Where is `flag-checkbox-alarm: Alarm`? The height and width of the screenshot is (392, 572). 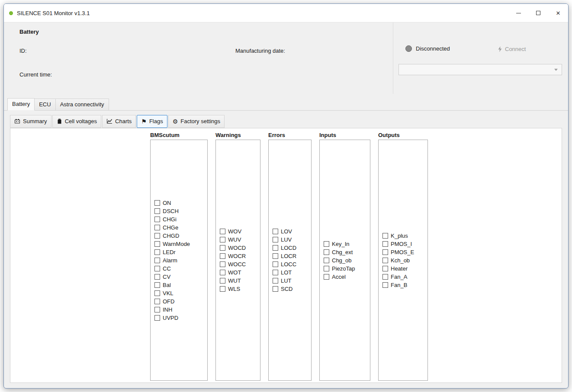 flag-checkbox-alarm: Alarm is located at coordinates (181, 260).